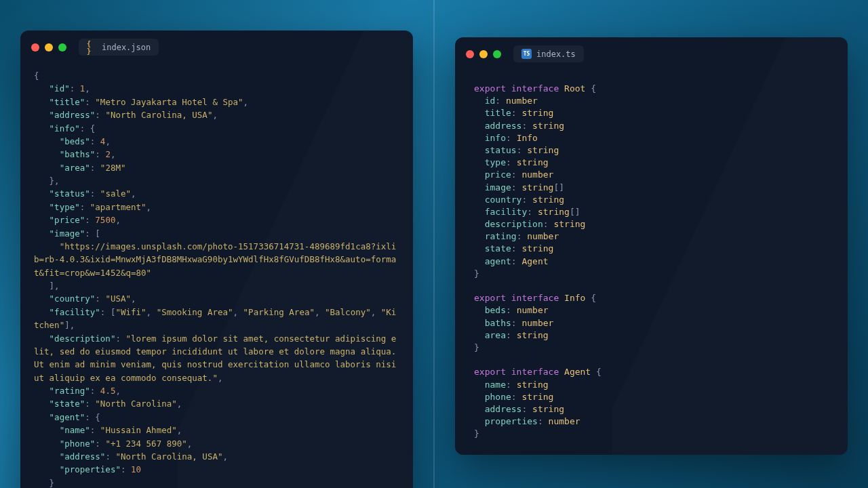 This screenshot has height=488, width=868. Describe the element at coordinates (549, 54) in the screenshot. I see `file-tab: TS index.ts` at that location.